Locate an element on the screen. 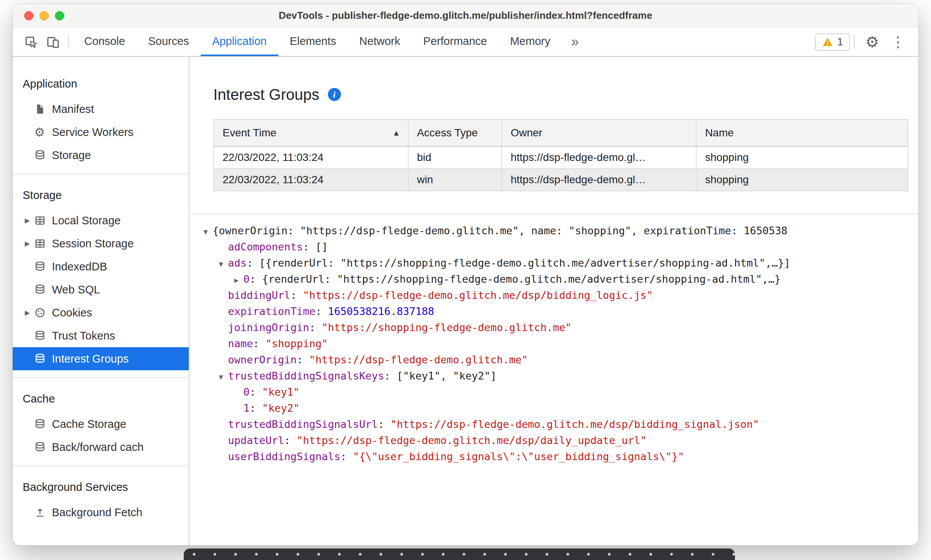  sidebar-section-storage: Storage is located at coordinates (101, 195).